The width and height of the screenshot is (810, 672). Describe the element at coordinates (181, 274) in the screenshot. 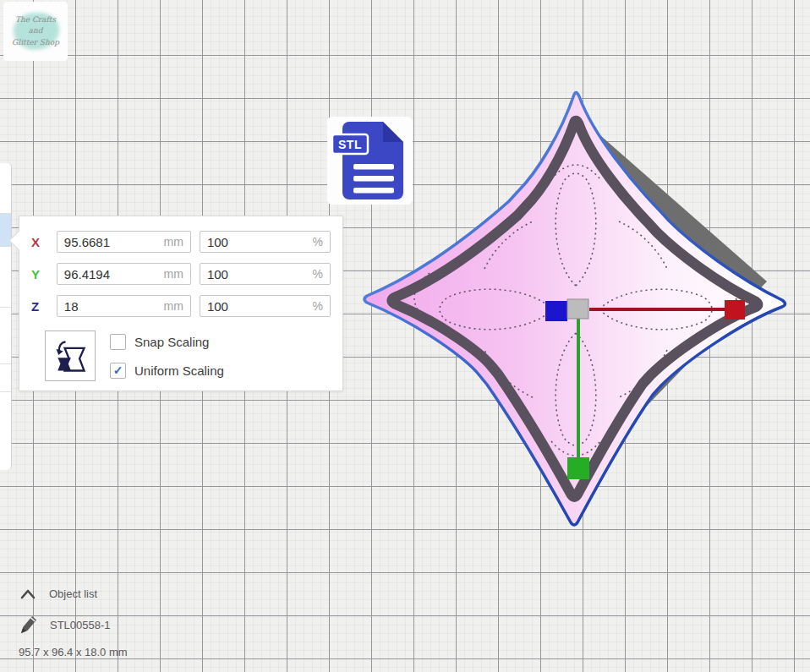

I see `y-axis-row: Y mm %` at that location.